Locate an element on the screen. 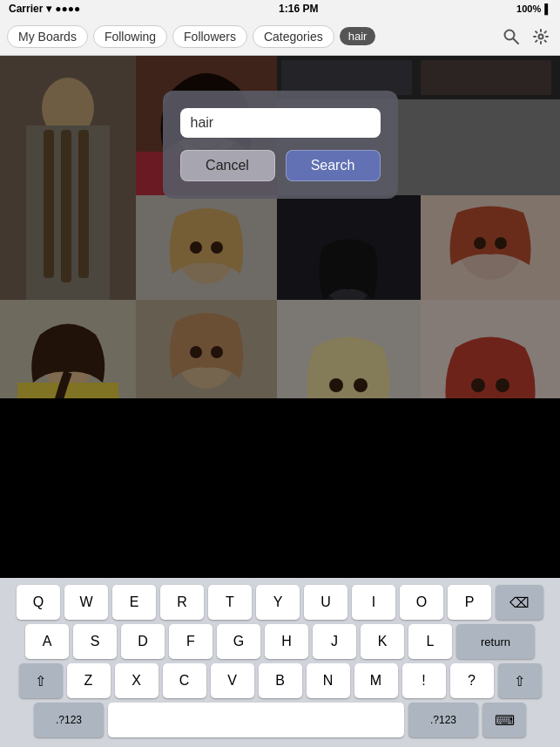 The height and width of the screenshot is (747, 560). key-keyboard: ⌨ is located at coordinates (504, 720).